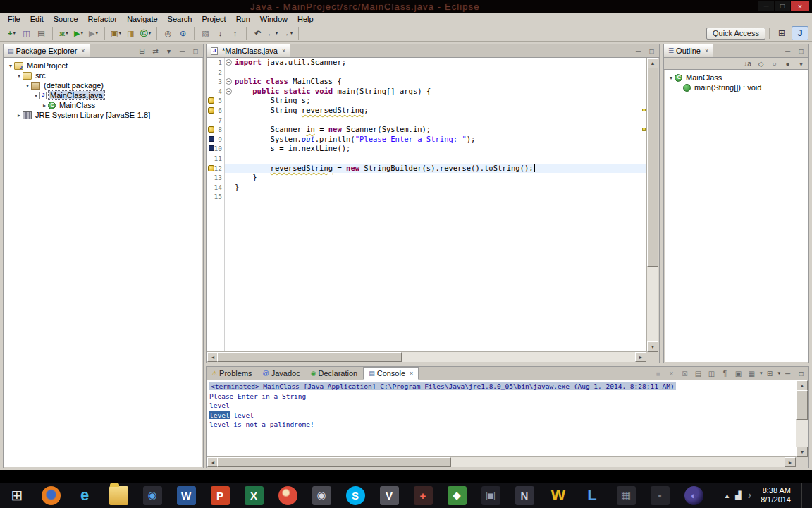 The height and width of the screenshot is (508, 812). What do you see at coordinates (254, 495) in the screenshot?
I see `taskbar-excel-button: X` at bounding box center [254, 495].